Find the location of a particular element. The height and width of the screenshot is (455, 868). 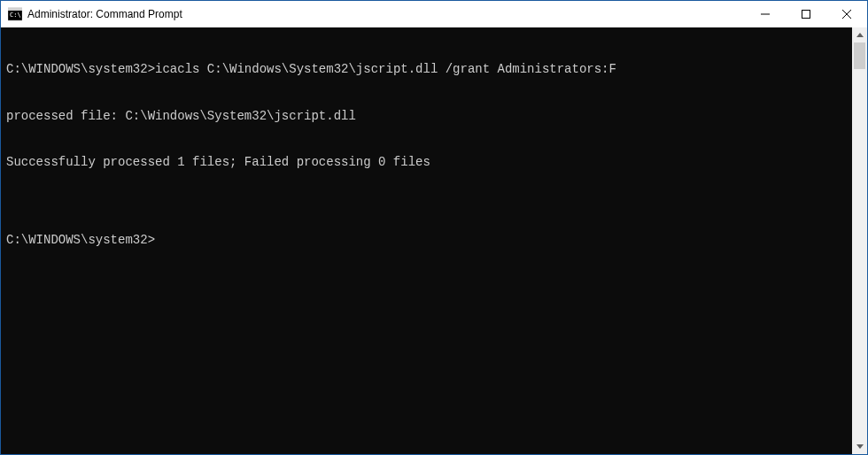

cmd-icon: C:\ is located at coordinates (15, 14).